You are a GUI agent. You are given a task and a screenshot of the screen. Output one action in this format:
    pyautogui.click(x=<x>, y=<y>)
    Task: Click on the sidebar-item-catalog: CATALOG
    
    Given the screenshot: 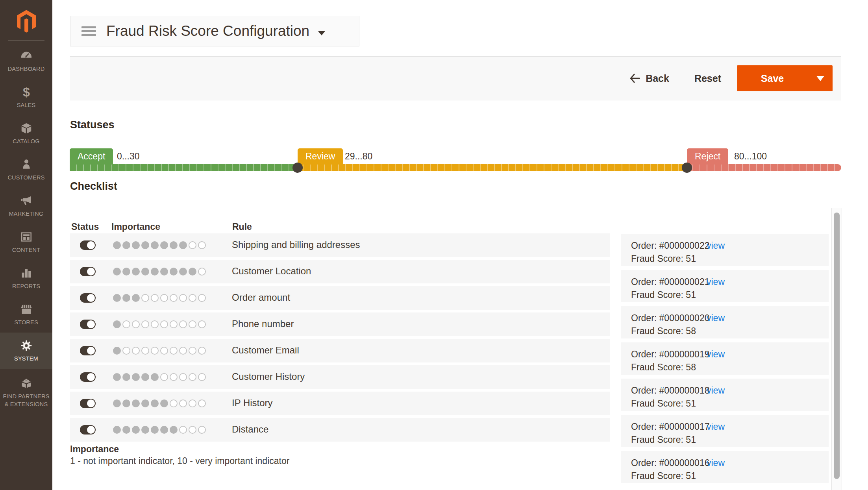 What is the action you would take?
    pyautogui.click(x=26, y=133)
    